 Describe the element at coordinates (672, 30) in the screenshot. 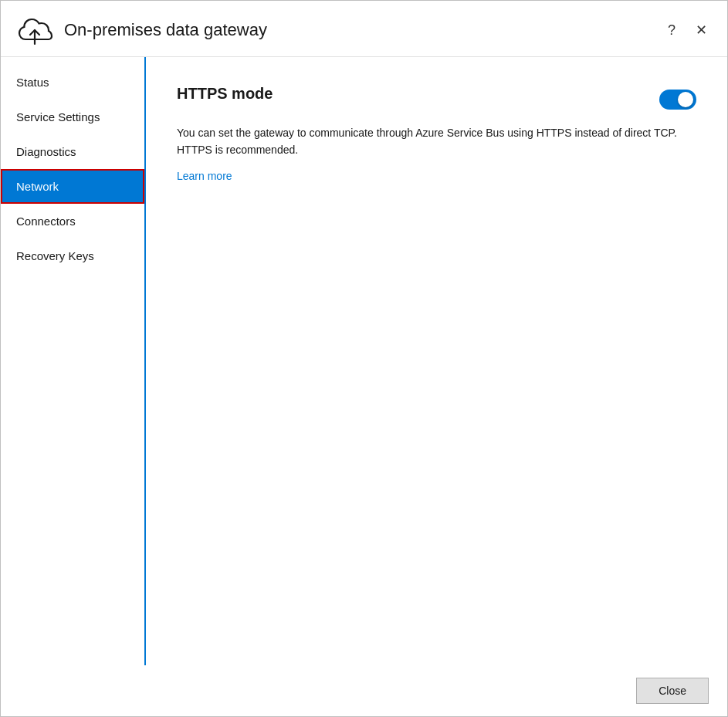

I see `help-button: ?` at that location.